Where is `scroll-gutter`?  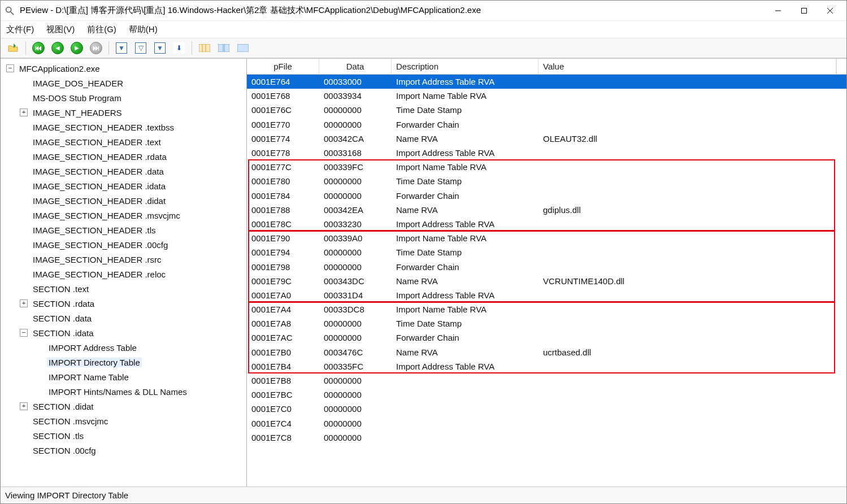
scroll-gutter is located at coordinates (841, 67).